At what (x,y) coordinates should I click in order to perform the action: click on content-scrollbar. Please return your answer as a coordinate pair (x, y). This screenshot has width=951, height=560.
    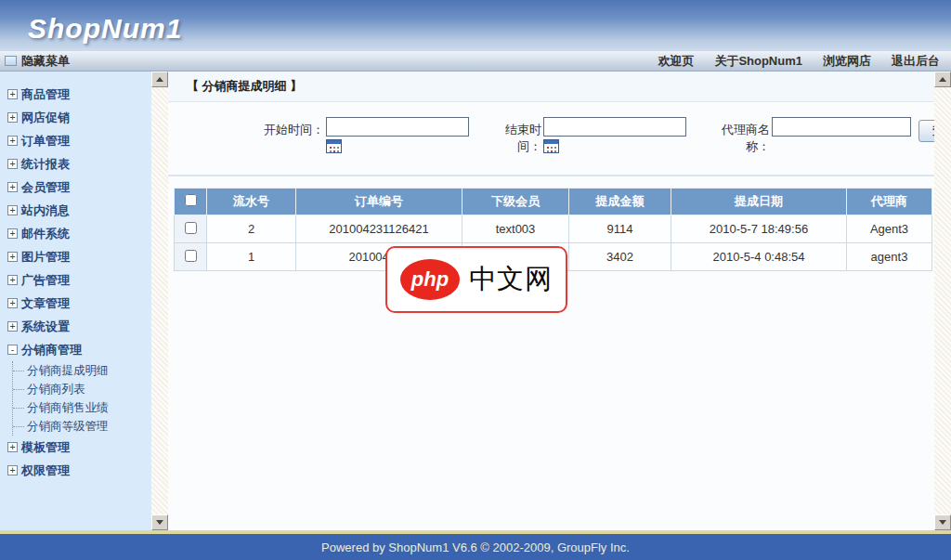
    Looking at the image, I should click on (943, 301).